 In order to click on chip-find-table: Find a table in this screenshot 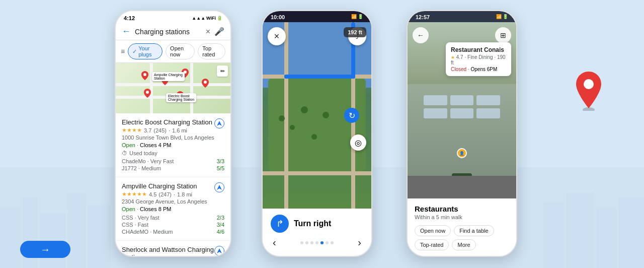, I will do `click(474, 231)`.